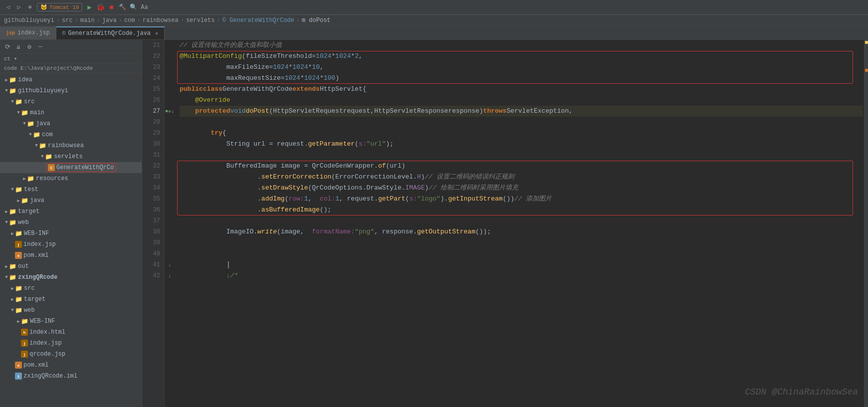 This screenshot has height=407, width=868. I want to click on item-label: WEB-INF, so click(42, 321).